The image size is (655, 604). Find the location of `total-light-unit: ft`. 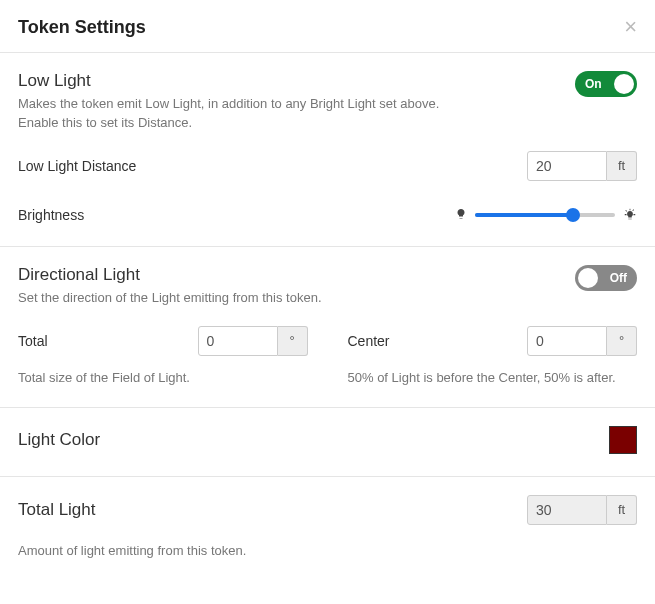

total-light-unit: ft is located at coordinates (622, 510).